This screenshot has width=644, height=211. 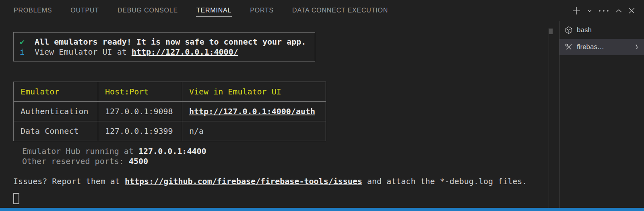 I want to click on table-row: Authentication 127.0.0.1:9098 http://127…, so click(x=170, y=112).